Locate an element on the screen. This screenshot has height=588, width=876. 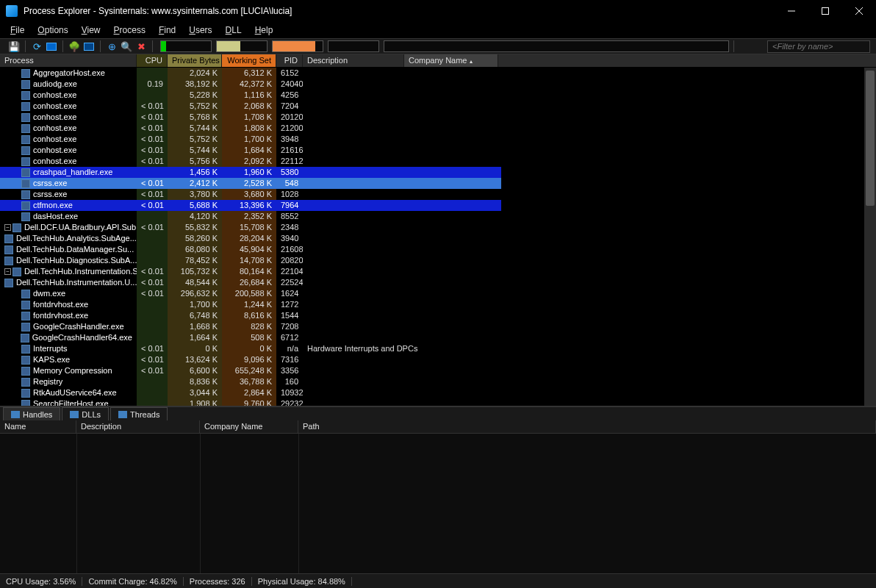
process-name-cell: dwm.exe is located at coordinates (68, 294).